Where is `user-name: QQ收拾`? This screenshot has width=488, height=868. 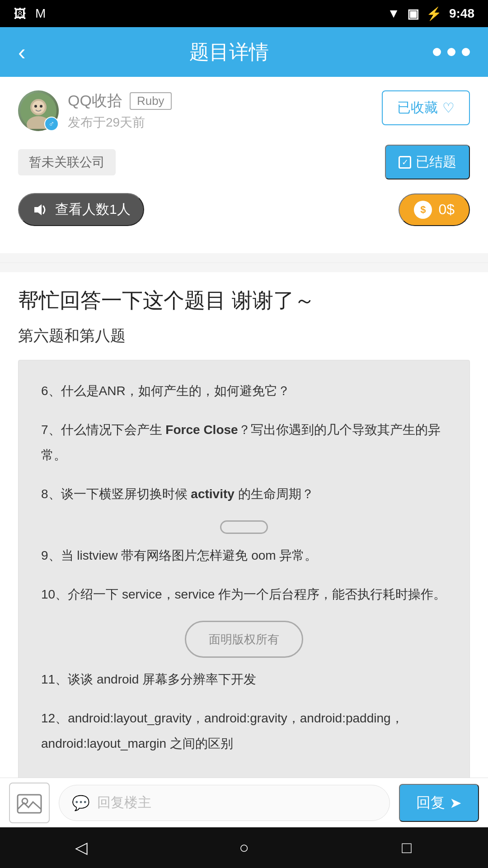 user-name: QQ收拾 is located at coordinates (95, 101).